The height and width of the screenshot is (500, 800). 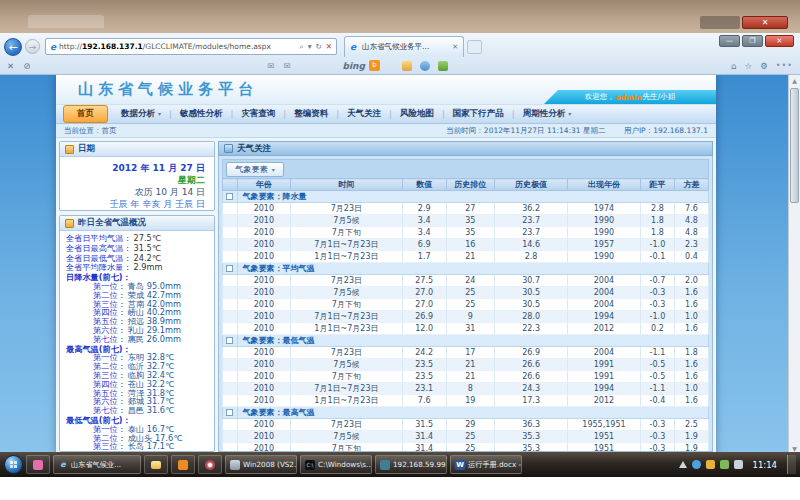 I want to click on taskbar-window-button: e山东省气候业..., so click(x=97, y=464).